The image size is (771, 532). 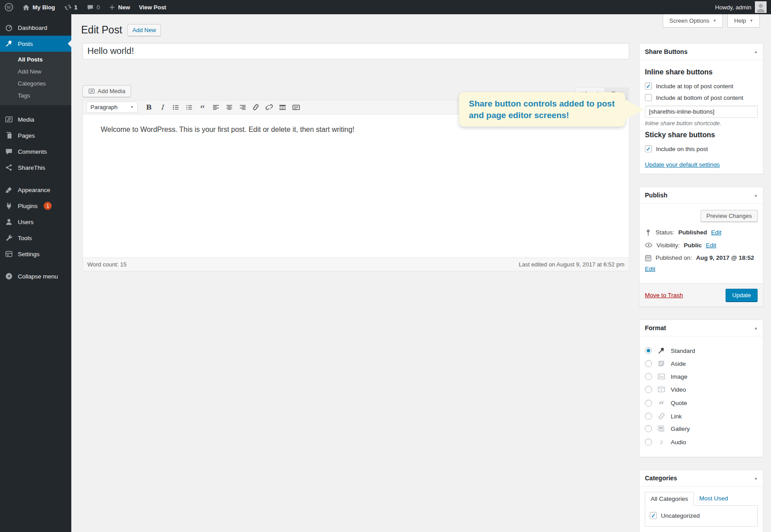 I want to click on screen-options-button: Screen Options ▼, so click(x=693, y=21).